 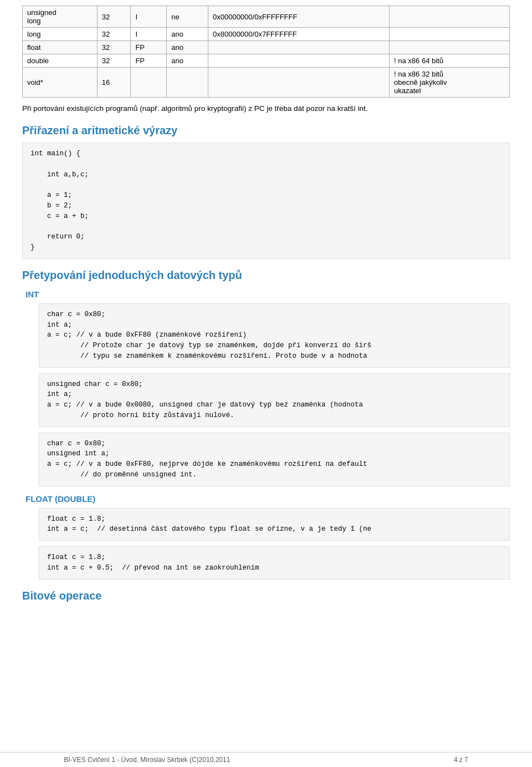 I want to click on type-cell: float, so click(x=60, y=48).